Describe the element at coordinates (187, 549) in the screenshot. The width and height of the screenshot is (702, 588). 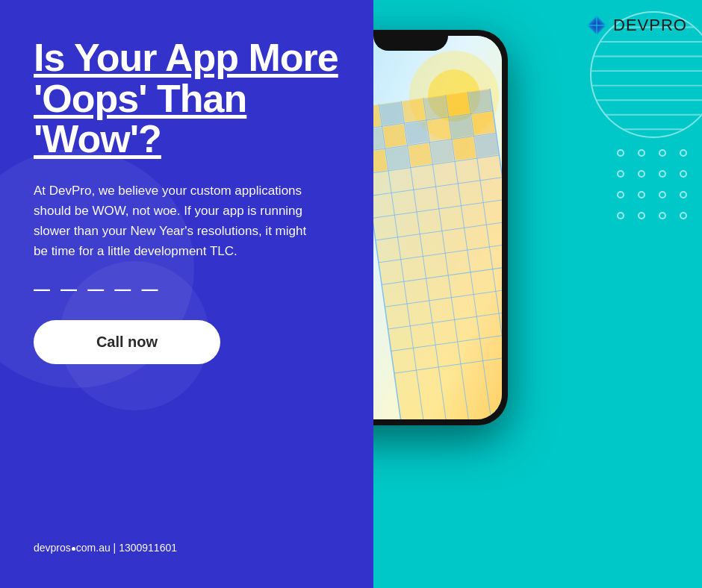
I see `footer: devproscom.au | 1300911601` at that location.